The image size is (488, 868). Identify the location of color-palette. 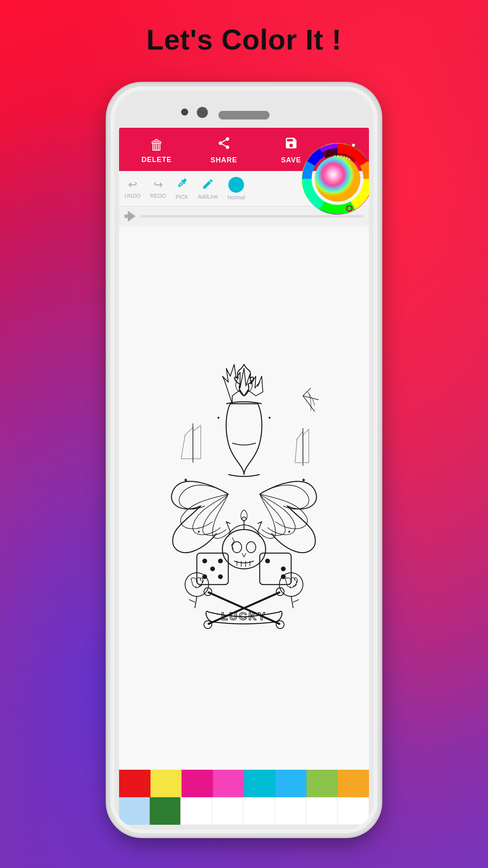
(244, 797).